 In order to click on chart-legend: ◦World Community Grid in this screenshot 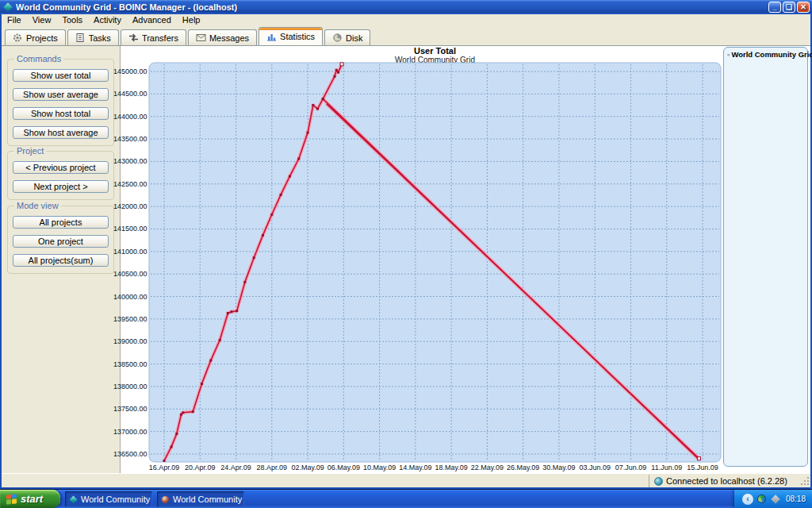, I will do `click(766, 257)`.